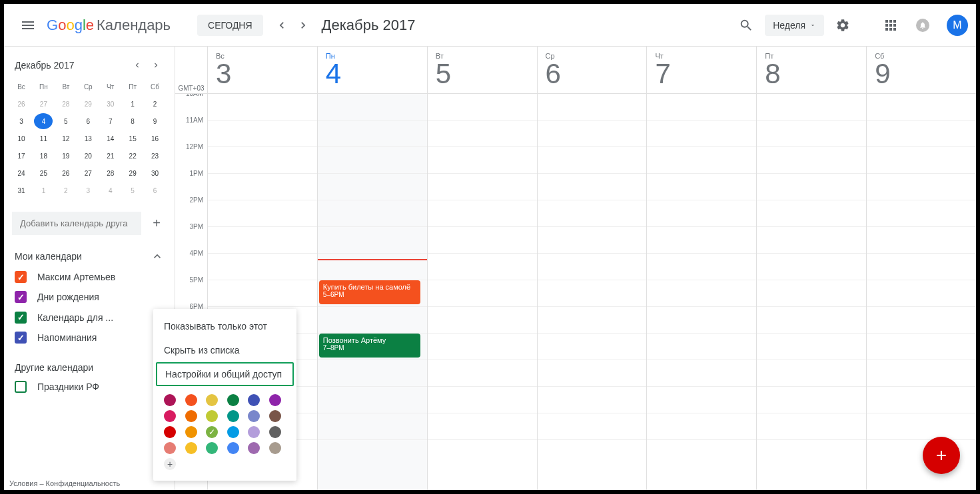  Describe the element at coordinates (89, 256) in the screenshot. I see `my-calendars-header: Мои календари` at that location.